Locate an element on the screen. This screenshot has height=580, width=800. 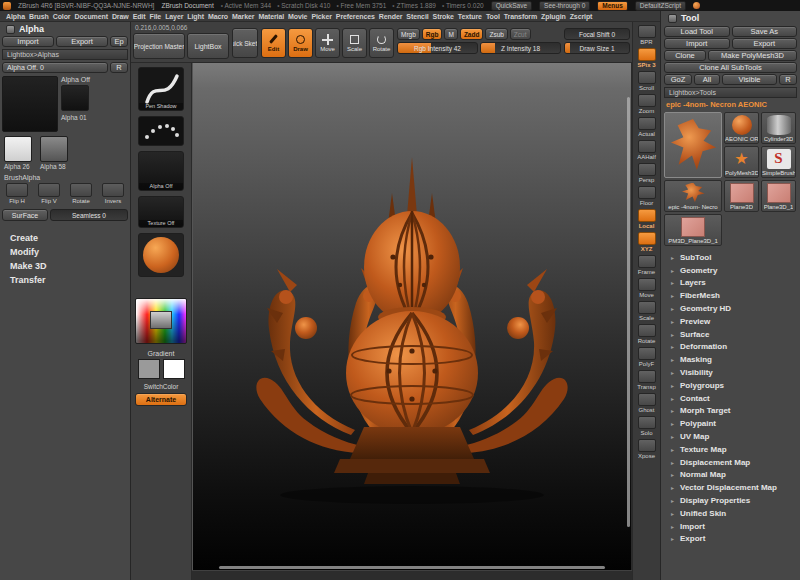
menu-item: Document is located at coordinates (90, 16).